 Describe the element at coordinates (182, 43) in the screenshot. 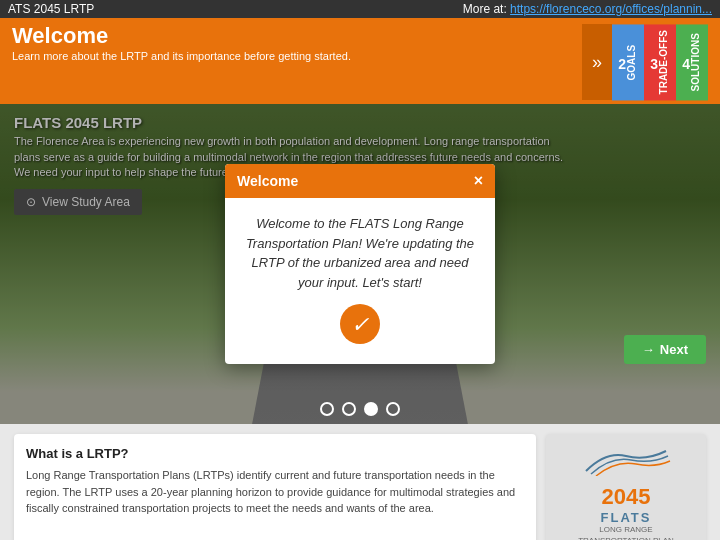

I see `header-left: Welcome Learn more about the LRTP and it…` at that location.